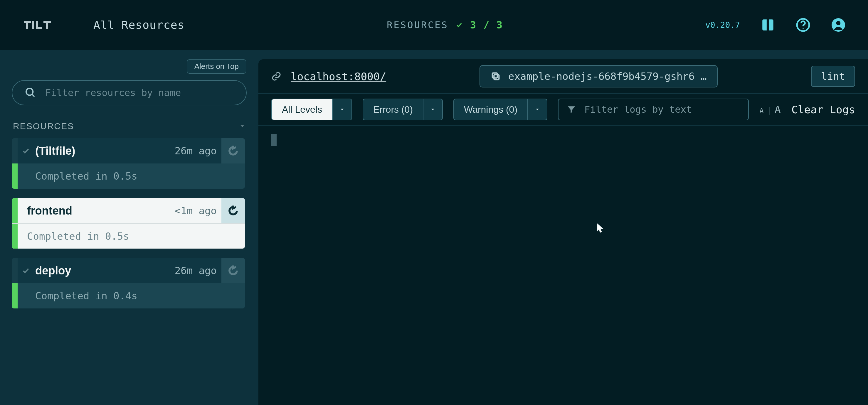  I want to click on alerts-on-top-toggle: Alerts on Top, so click(216, 67).